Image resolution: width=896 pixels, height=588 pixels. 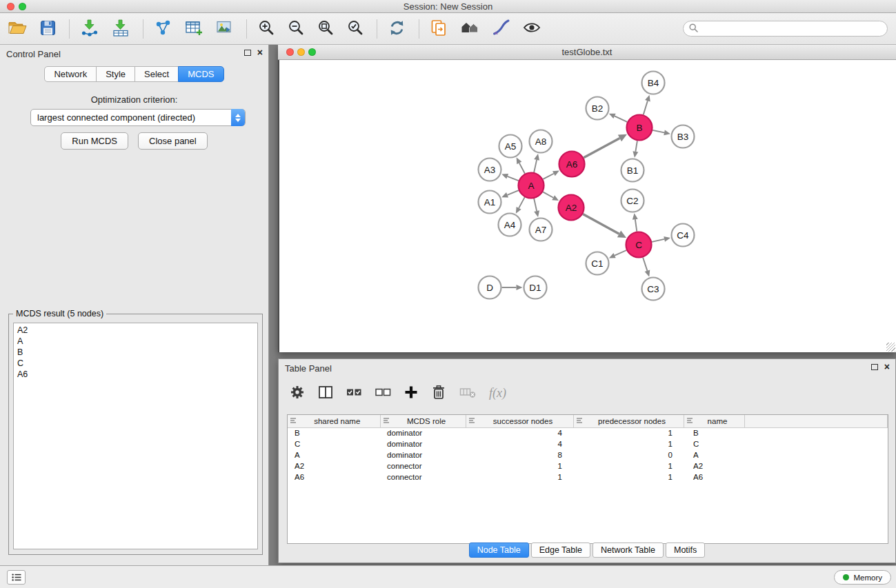 What do you see at coordinates (201, 74) in the screenshot?
I see `control-tab-mcds: MCDS` at bounding box center [201, 74].